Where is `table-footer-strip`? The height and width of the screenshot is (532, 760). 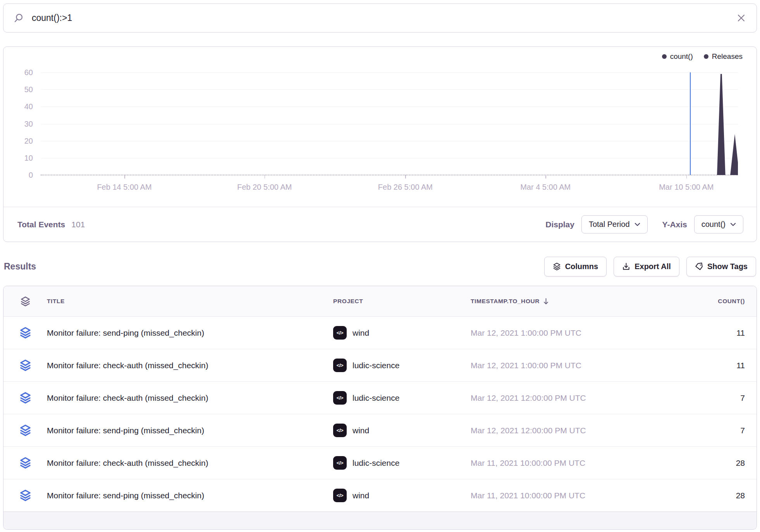
table-footer-strip is located at coordinates (380, 520).